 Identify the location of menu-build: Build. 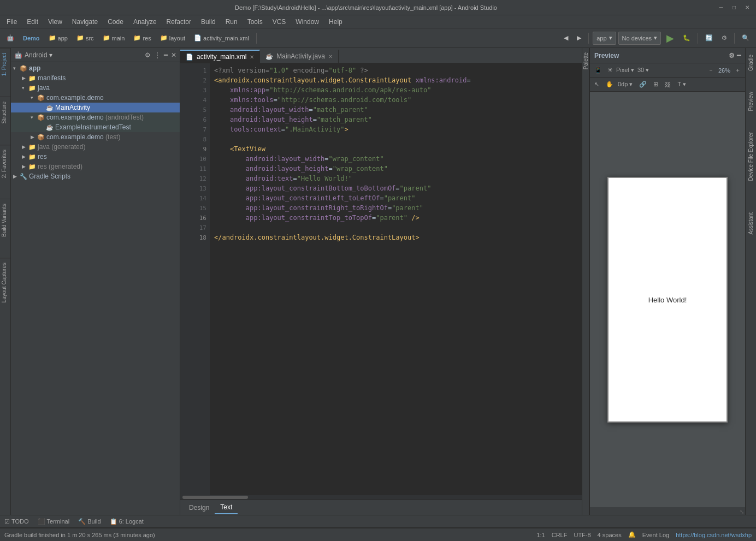
(209, 22).